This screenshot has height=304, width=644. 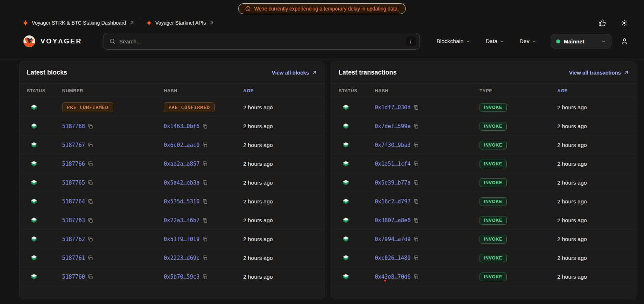 I want to click on starknet-apis-link: Voyager Starknet APIs, so click(x=180, y=23).